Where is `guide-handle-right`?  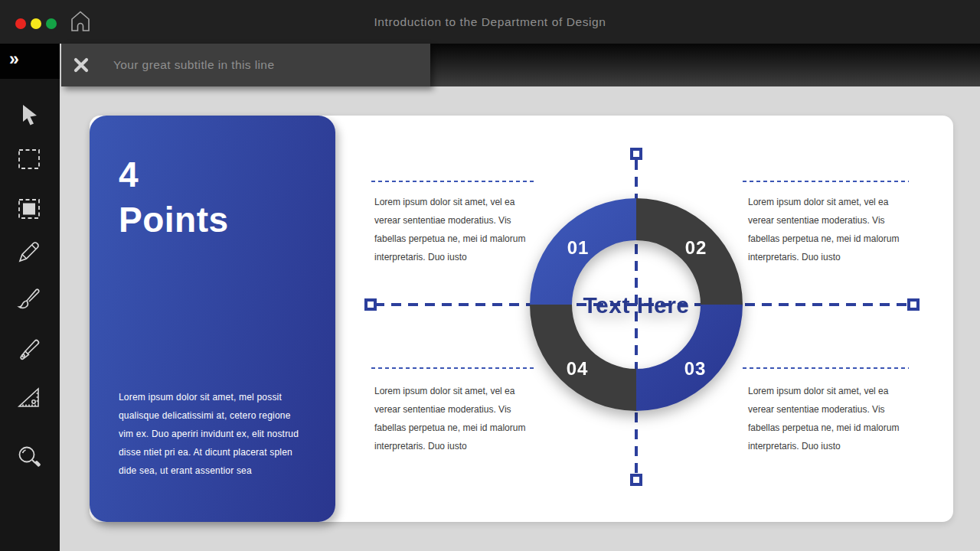
guide-handle-right is located at coordinates (913, 305).